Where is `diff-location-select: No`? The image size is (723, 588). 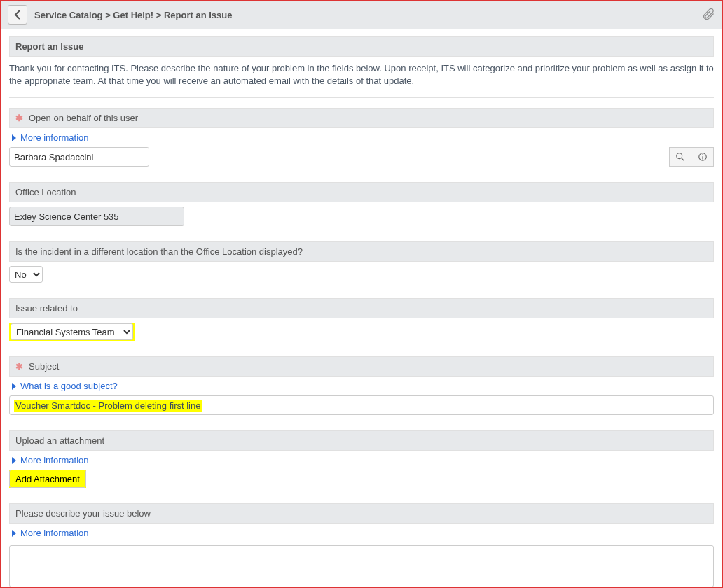 diff-location-select: No is located at coordinates (26, 274).